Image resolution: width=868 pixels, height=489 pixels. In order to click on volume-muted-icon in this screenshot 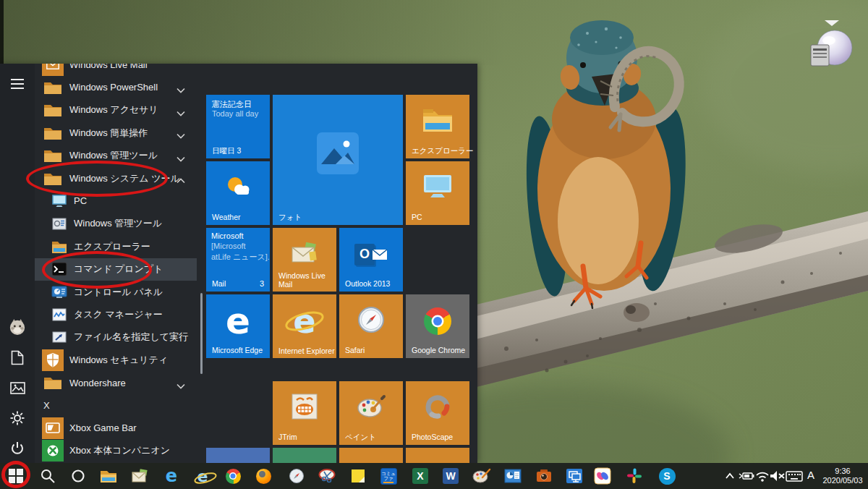, I will do `click(778, 476)`.